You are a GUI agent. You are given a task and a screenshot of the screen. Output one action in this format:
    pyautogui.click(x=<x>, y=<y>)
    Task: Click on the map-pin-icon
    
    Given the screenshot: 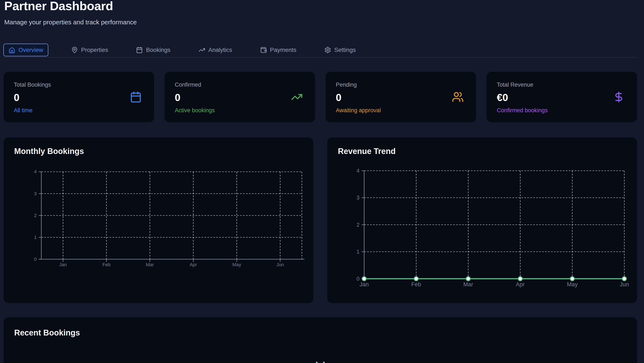 What is the action you would take?
    pyautogui.click(x=74, y=50)
    